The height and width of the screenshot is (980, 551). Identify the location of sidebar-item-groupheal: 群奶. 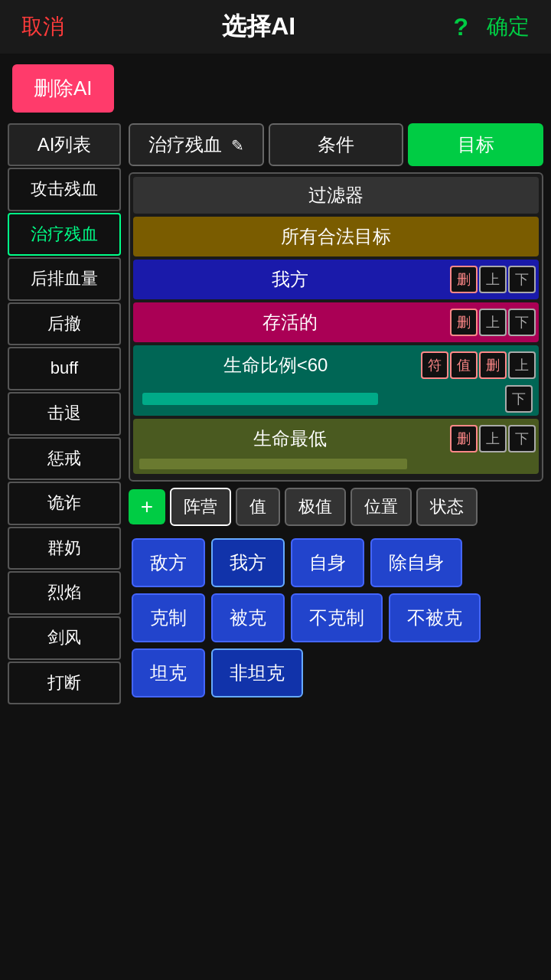
(64, 548).